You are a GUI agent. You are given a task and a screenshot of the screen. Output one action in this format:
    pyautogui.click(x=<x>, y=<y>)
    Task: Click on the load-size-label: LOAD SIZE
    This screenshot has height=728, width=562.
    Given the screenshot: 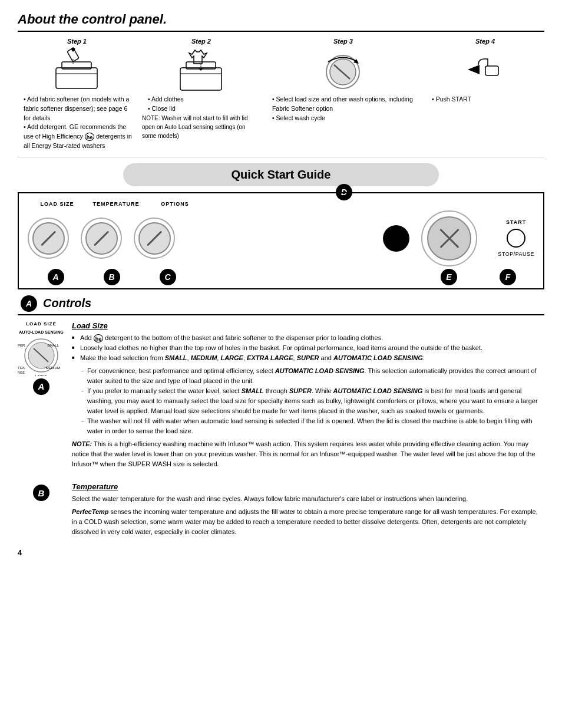 What is the action you would take?
    pyautogui.click(x=57, y=204)
    